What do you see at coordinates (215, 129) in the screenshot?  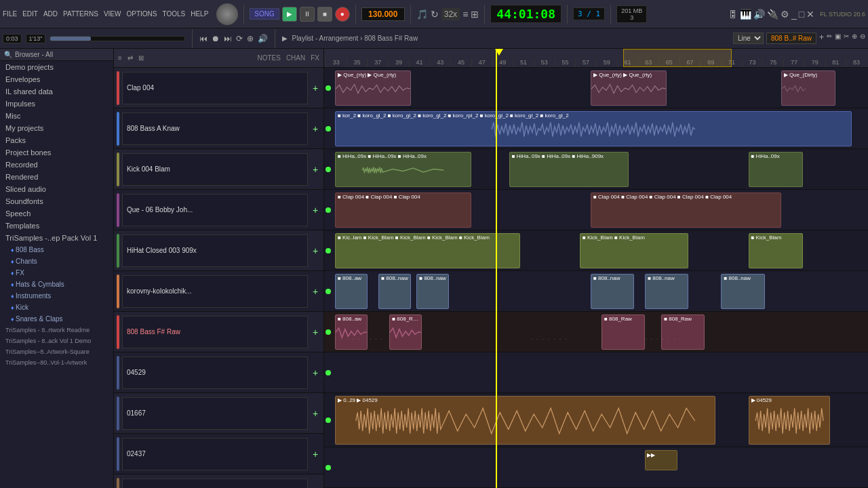 I see `track-2-name: 808 Bass A Knaw` at bounding box center [215, 129].